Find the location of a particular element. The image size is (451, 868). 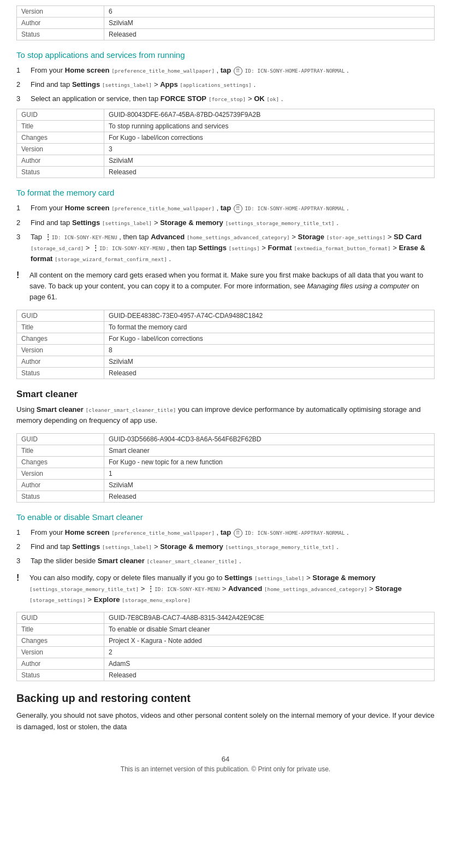

meta-value: GUID-DEE4838C-73E0-4957-A74C-CDA9488C184… is located at coordinates (270, 316).